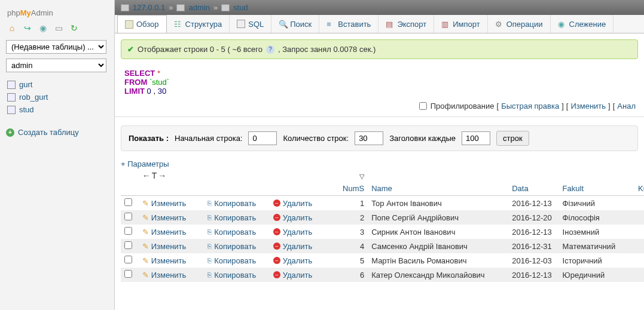 This screenshot has height=310, width=644. What do you see at coordinates (530, 106) in the screenshot?
I see `inline-edit-link: Быстрая правка` at bounding box center [530, 106].